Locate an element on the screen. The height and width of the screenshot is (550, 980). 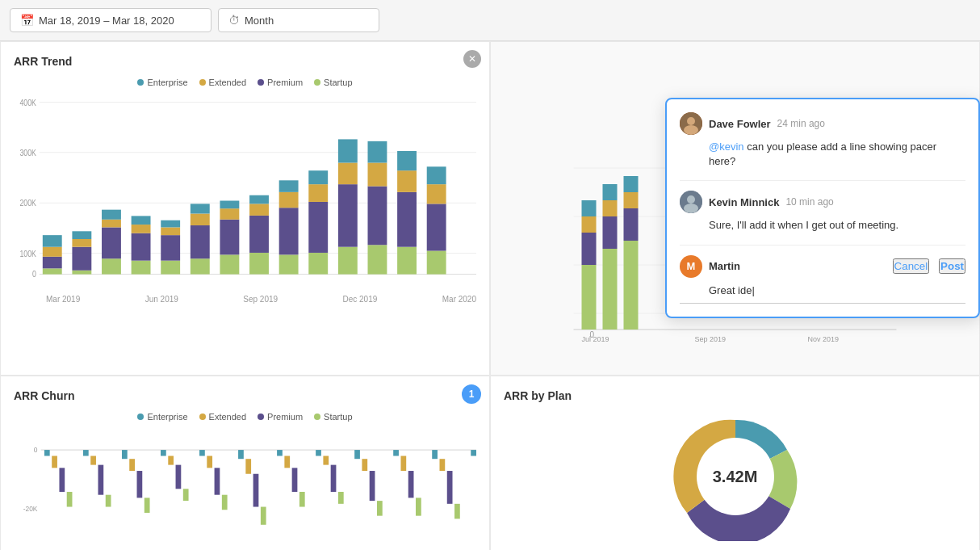
churn-legend-startup: Startup is located at coordinates (333, 417).